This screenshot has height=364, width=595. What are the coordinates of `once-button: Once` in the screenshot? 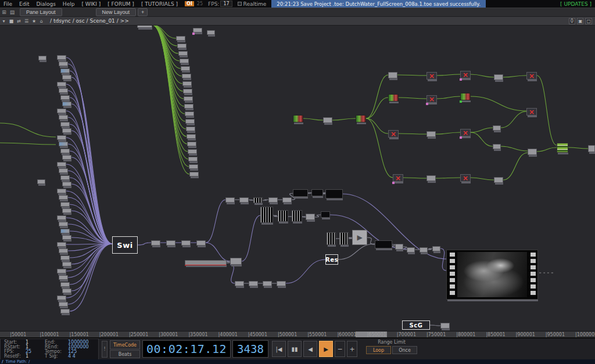 It's located at (404, 350).